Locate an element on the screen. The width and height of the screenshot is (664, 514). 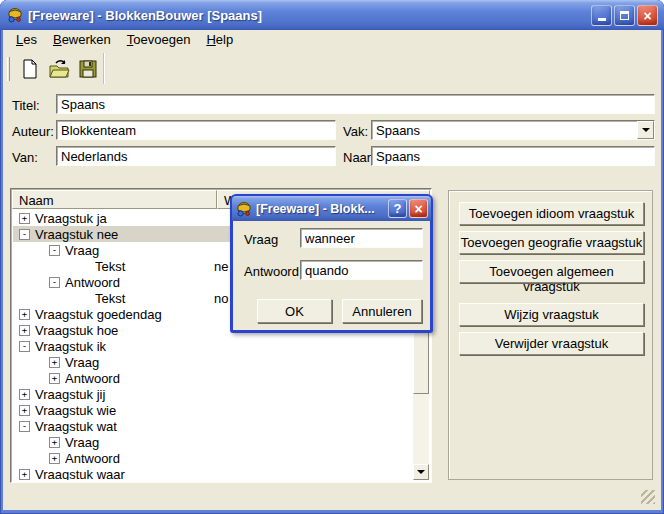
vak-combobox: Spaans is located at coordinates (513, 130).